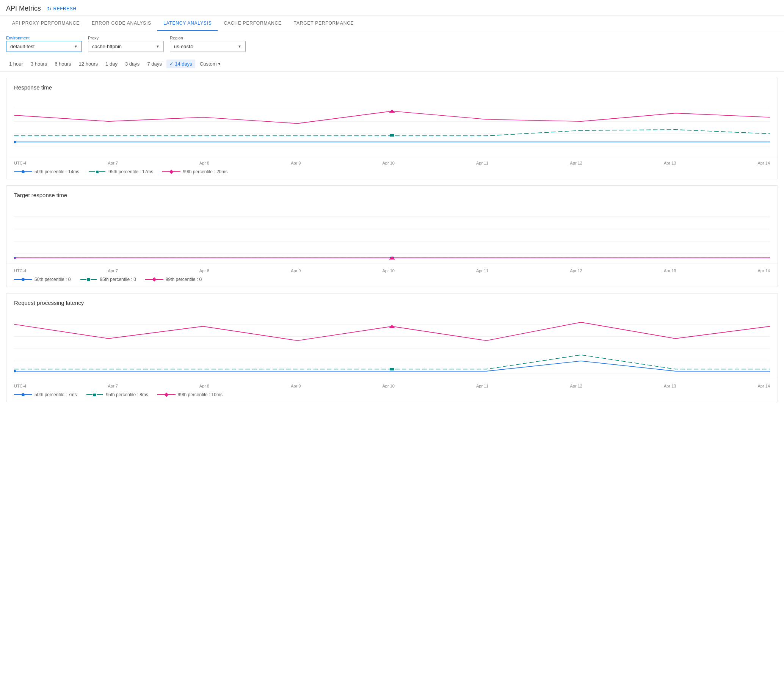 The image size is (784, 681). I want to click on legend-proc-blue-line, so click(18, 395).